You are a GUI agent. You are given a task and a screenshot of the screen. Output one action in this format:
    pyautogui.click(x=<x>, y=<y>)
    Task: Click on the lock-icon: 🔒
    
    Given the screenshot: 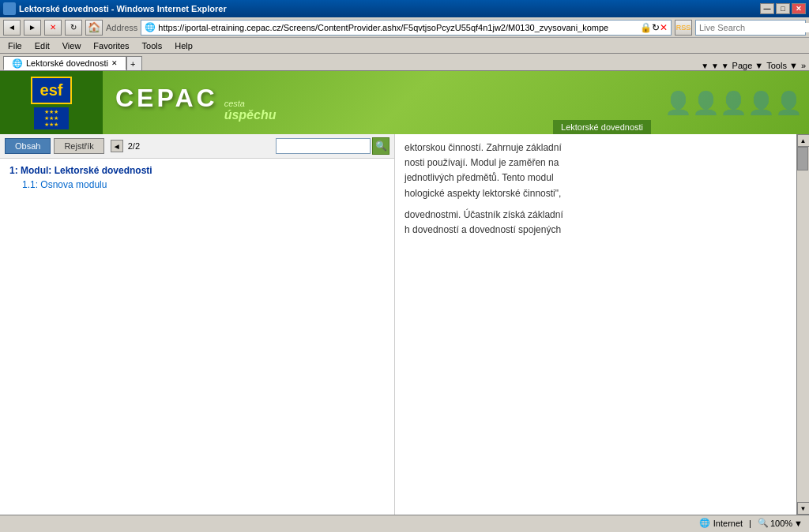 What is the action you would take?
    pyautogui.click(x=646, y=28)
    